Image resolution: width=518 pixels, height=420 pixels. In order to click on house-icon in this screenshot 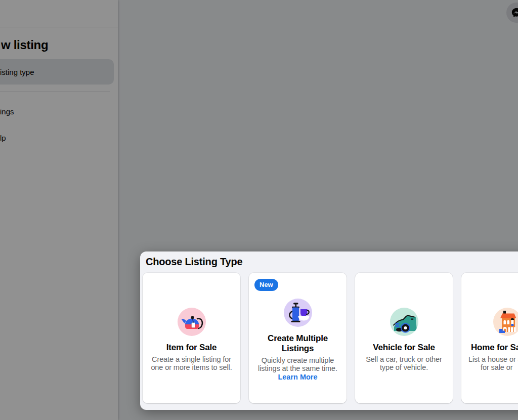, I will do `click(506, 322)`.